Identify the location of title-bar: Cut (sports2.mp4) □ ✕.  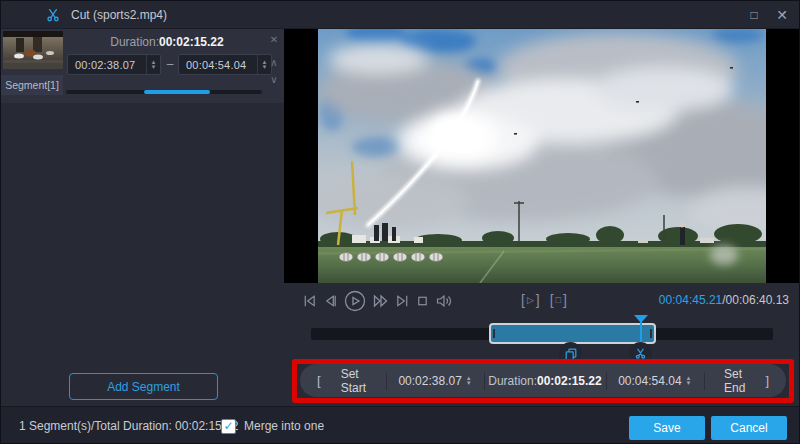
(400, 15).